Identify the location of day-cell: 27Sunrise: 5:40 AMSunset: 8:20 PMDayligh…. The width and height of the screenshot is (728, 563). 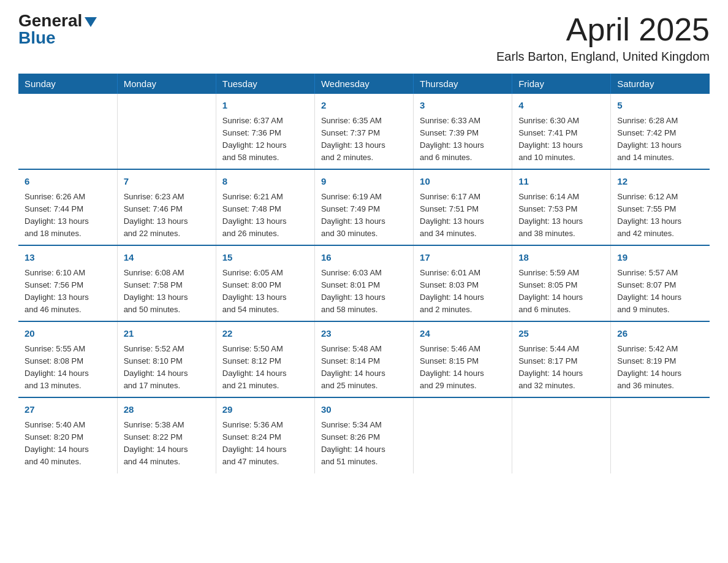
(67, 435).